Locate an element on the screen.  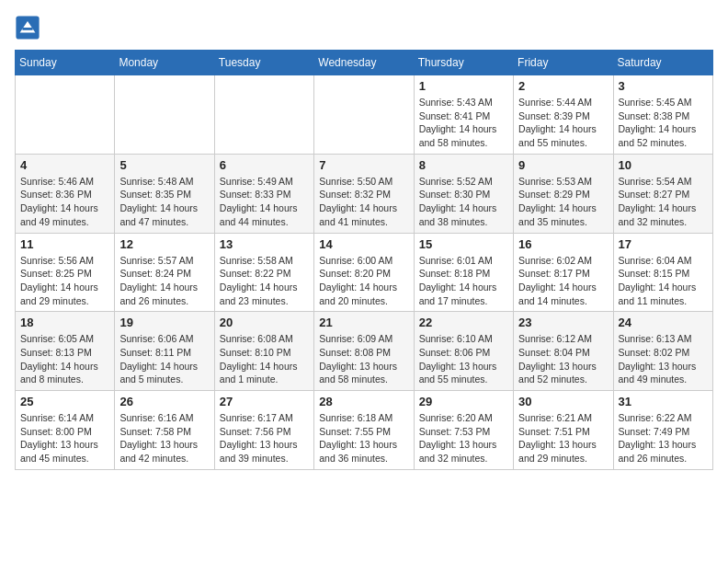
calendar-cell: 12Sunrise: 5:57 AM Sunset: 8:24 PM Dayli… is located at coordinates (165, 272).